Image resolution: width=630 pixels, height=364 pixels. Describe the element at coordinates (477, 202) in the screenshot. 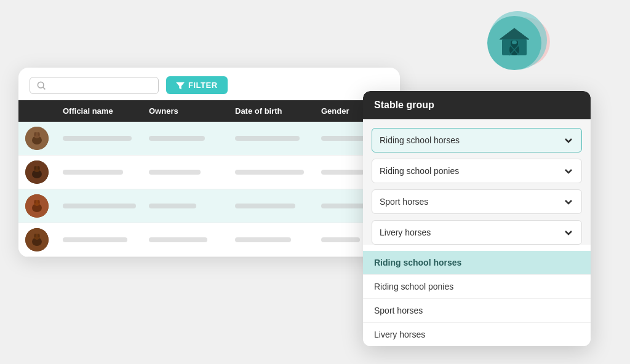

I see `dropdown-sport-horses: Sport horses` at that location.